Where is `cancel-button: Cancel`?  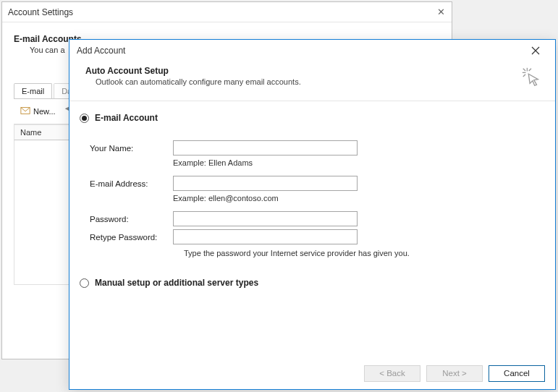 cancel-button: Cancel is located at coordinates (517, 373).